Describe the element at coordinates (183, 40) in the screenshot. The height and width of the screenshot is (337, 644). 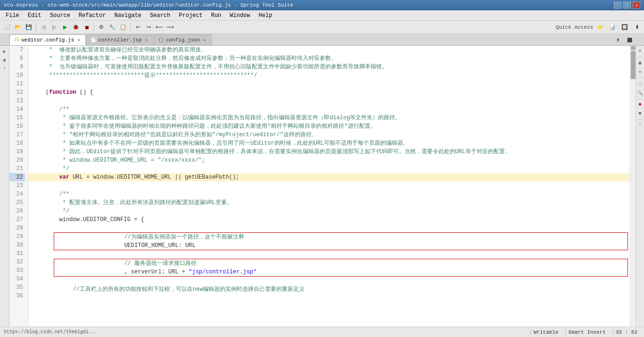
I see `tab-label-config: config.json` at that location.